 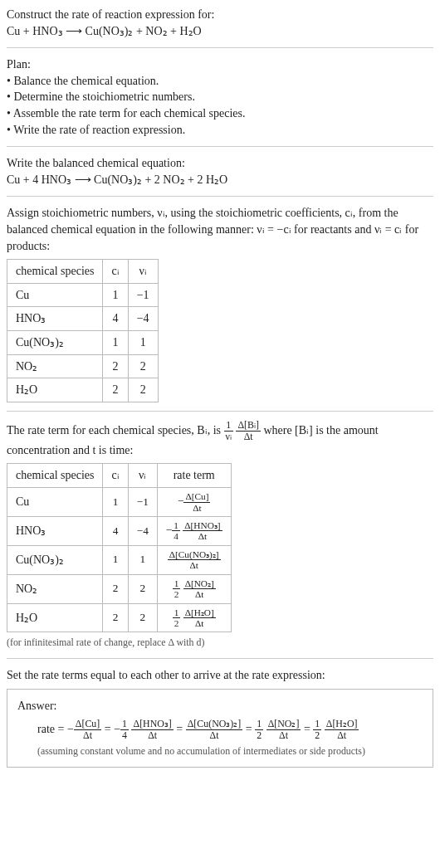 What do you see at coordinates (229, 432) in the screenshot?
I see `frac-1-over-nu: 1νᵢ` at bounding box center [229, 432].